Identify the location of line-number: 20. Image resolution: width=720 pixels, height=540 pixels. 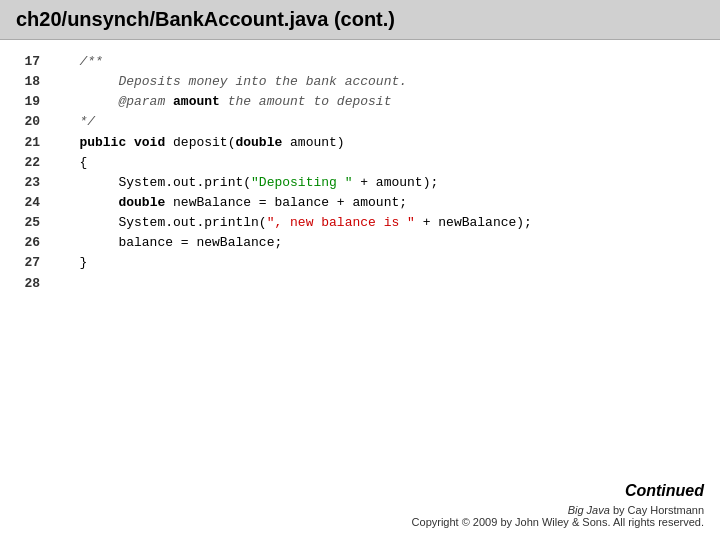
(38, 122).